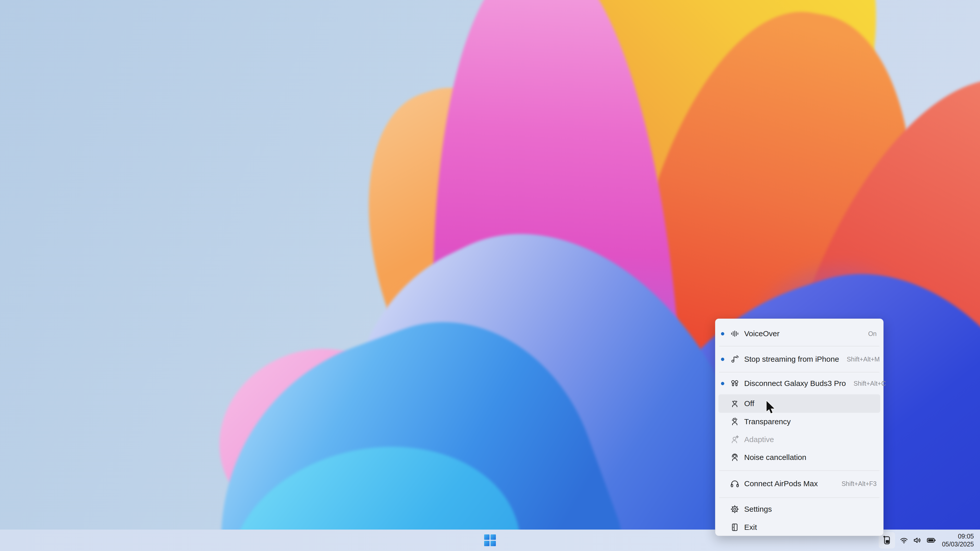  Describe the element at coordinates (931, 540) in the screenshot. I see `battery-icon` at that location.